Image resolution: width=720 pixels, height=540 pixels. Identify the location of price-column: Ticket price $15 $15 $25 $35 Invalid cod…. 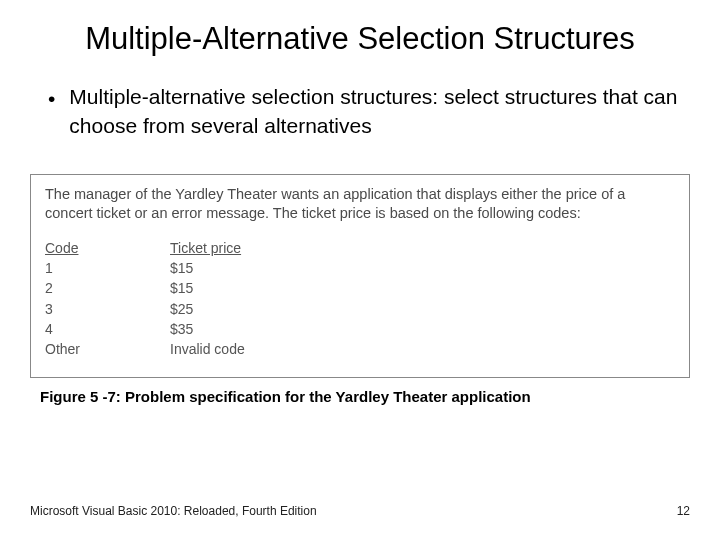
(208, 300).